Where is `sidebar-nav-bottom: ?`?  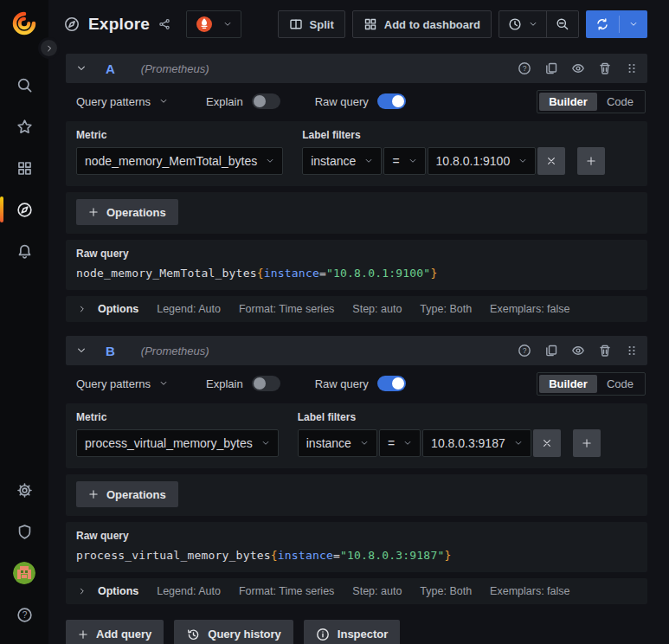 sidebar-nav-bottom: ? is located at coordinates (24, 552).